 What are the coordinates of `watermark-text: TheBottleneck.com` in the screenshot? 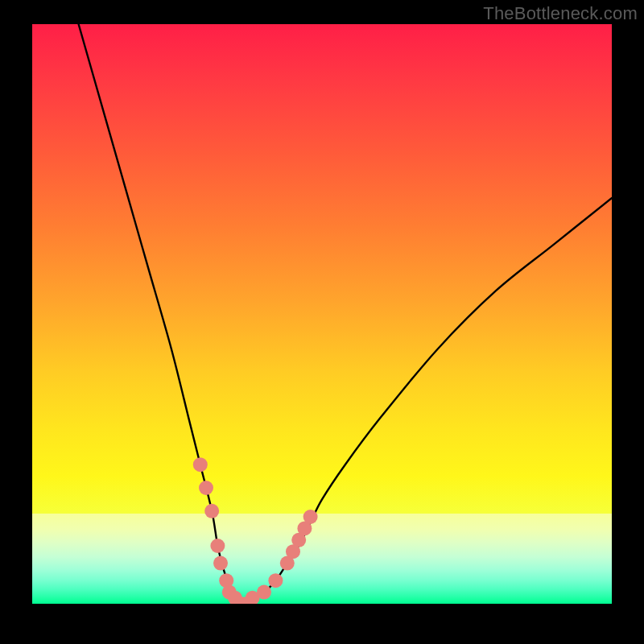 It's located at (560, 14).